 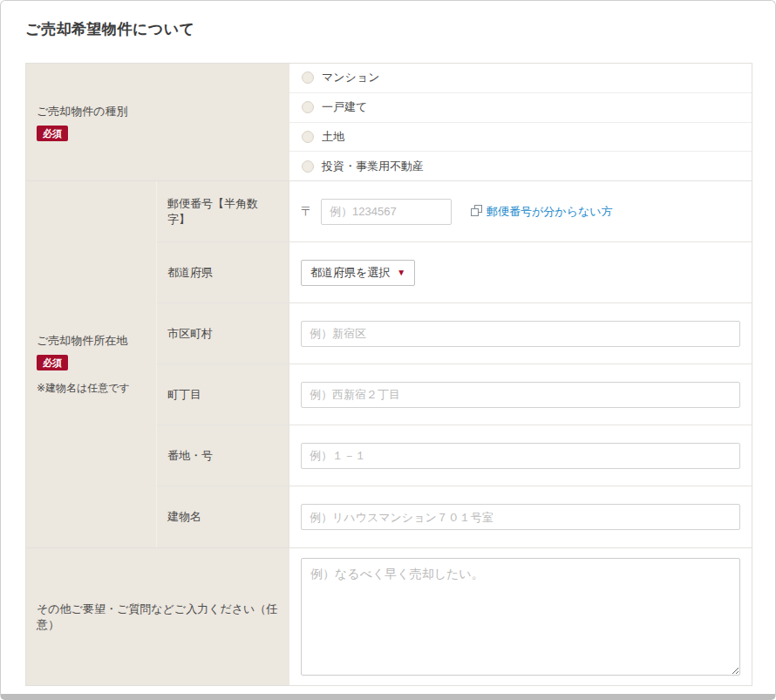 What do you see at coordinates (351, 273) in the screenshot?
I see `prefecture-select-value: 都道府県を選択` at bounding box center [351, 273].